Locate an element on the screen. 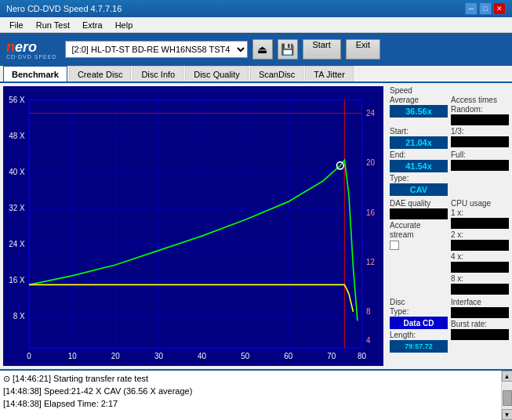  svg-text: 12 is located at coordinates (370, 262).